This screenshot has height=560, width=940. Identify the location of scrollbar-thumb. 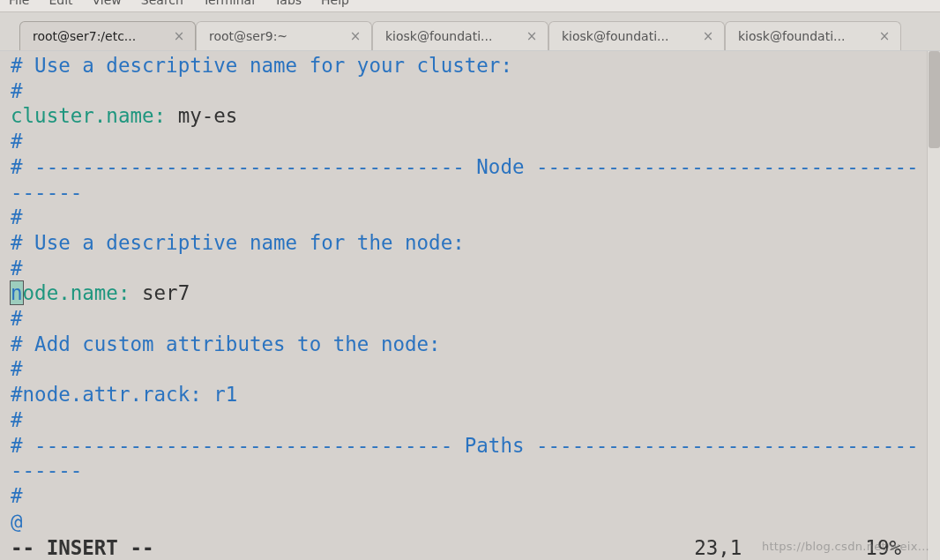
(935, 100).